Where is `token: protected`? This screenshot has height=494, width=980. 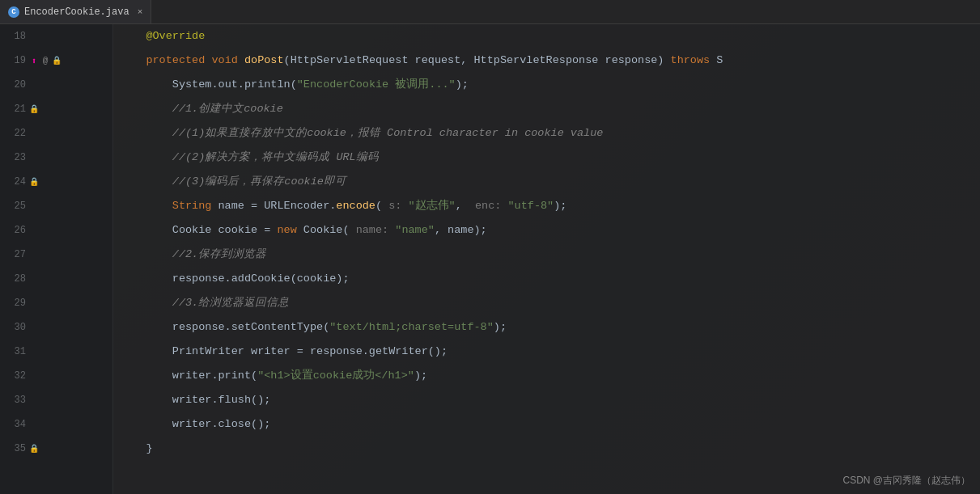
token: protected is located at coordinates (175, 61).